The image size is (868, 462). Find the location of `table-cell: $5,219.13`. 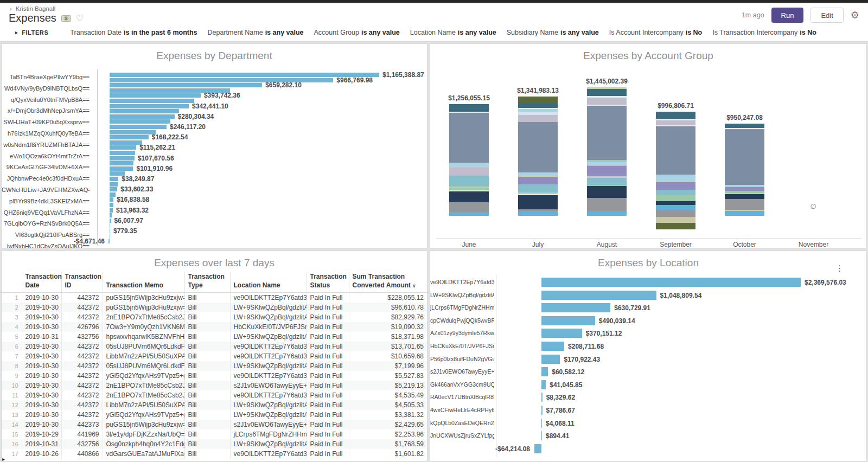

table-cell: $5,219.13 is located at coordinates (388, 386).